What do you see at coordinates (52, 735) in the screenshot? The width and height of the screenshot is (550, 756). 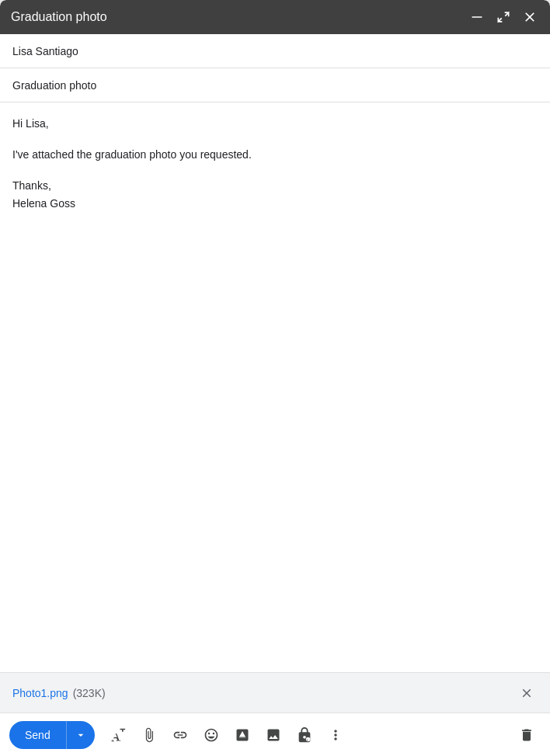 I see `send-button-group: Send` at bounding box center [52, 735].